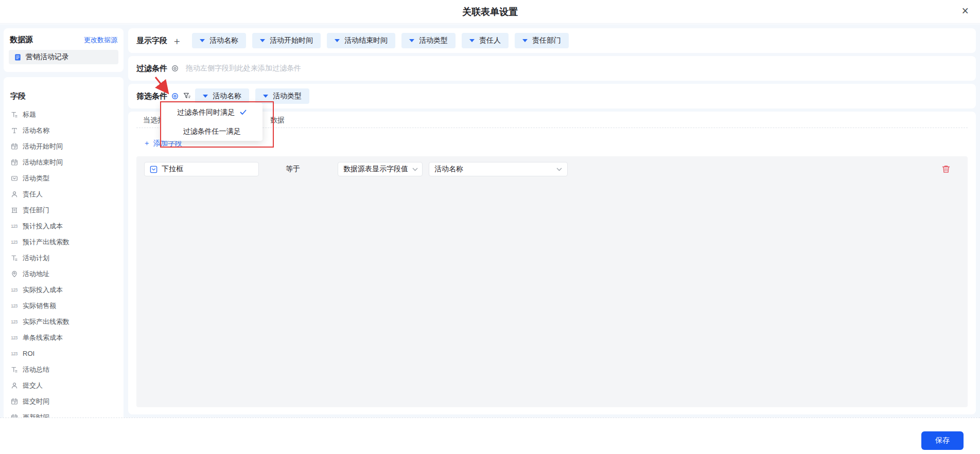  Describe the element at coordinates (14, 178) in the screenshot. I see `select-icon` at that location.